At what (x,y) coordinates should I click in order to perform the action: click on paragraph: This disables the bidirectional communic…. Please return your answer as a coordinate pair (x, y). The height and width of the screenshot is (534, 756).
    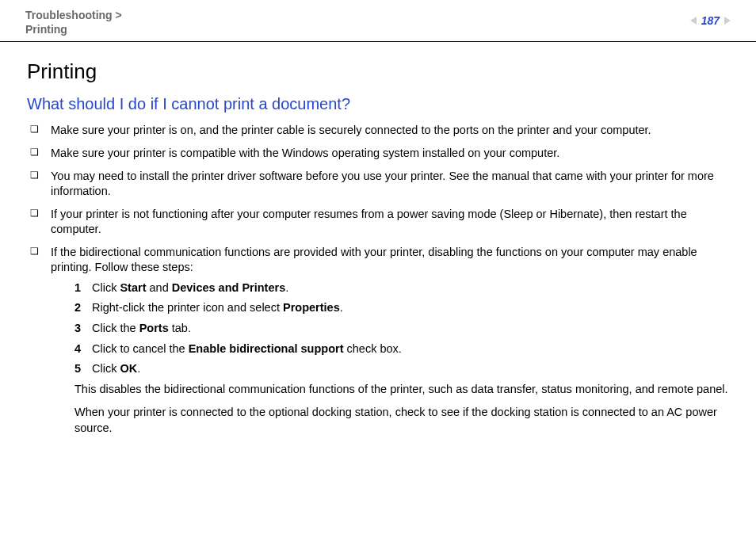
    Looking at the image, I should click on (402, 390).